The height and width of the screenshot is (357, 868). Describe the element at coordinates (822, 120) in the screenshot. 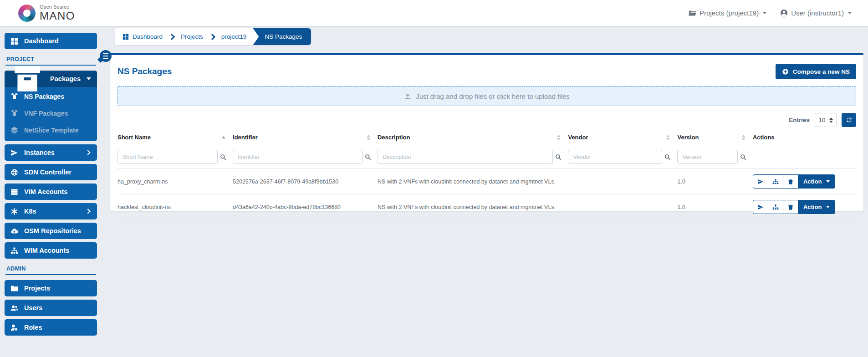

I see `entries-count-value: 10` at that location.